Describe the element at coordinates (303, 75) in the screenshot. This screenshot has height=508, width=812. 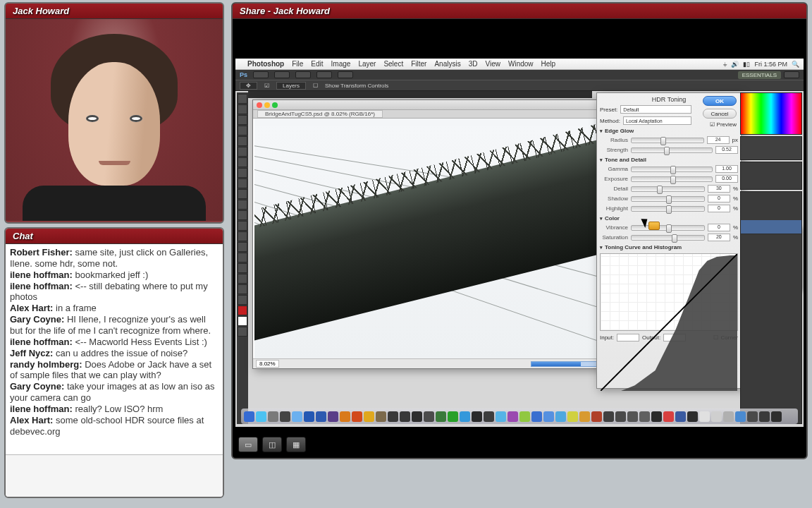
I see `zoom-level-button` at that location.